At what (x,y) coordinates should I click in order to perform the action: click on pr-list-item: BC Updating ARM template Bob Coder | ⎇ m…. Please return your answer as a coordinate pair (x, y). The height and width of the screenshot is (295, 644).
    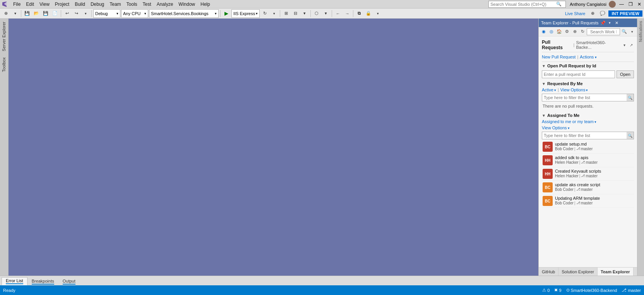
    Looking at the image, I should click on (588, 201).